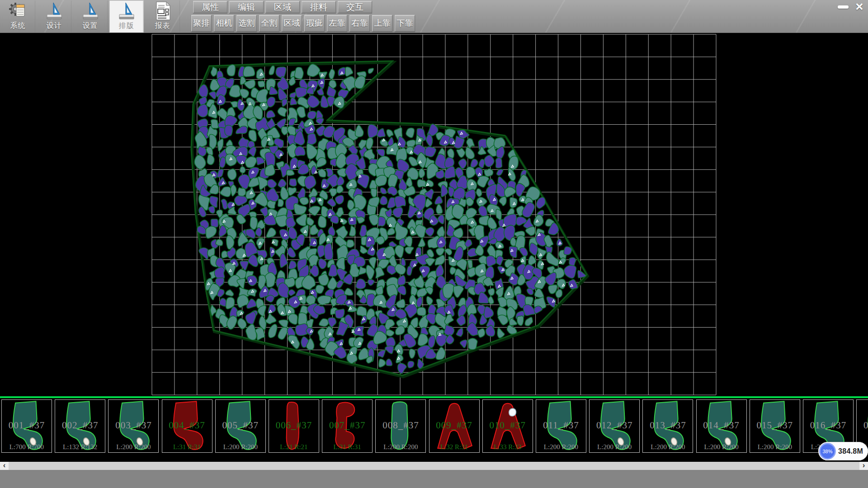  I want to click on part-counts: L:700 R:700, so click(27, 447).